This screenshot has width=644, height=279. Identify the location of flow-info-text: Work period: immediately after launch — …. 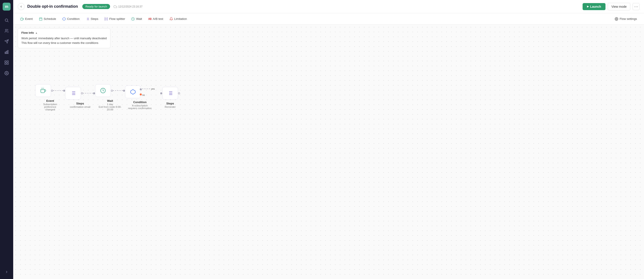
(64, 41).